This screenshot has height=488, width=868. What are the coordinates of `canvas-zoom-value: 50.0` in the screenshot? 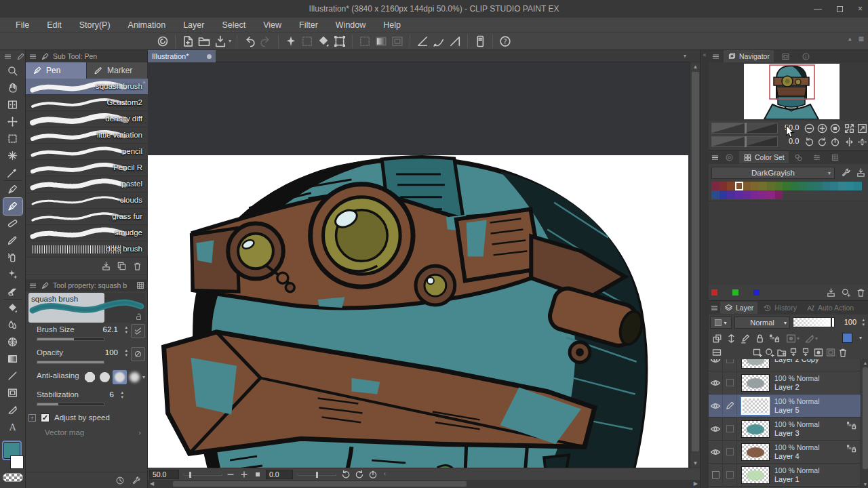 It's located at (164, 474).